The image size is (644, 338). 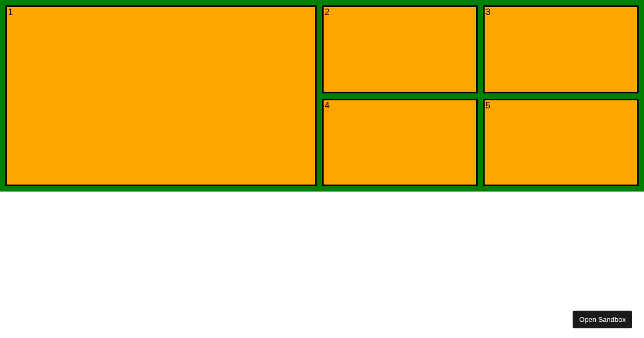 What do you see at coordinates (561, 143) in the screenshot?
I see `grid-item-5: 5` at bounding box center [561, 143].